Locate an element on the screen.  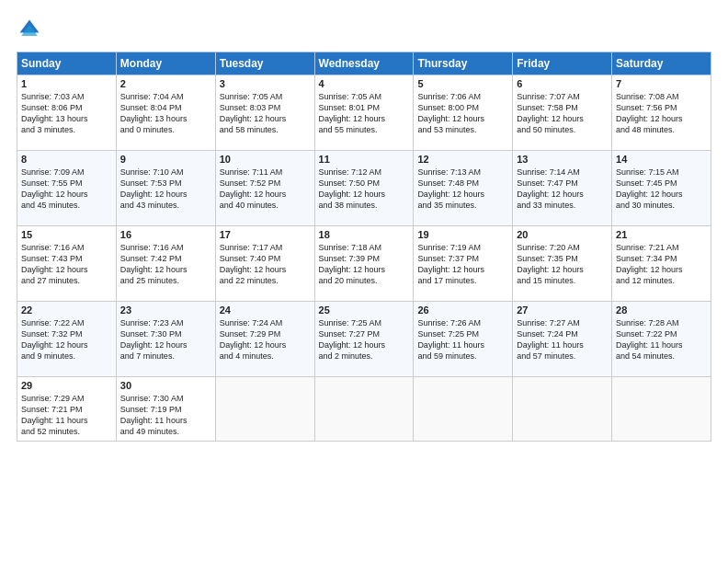
day-info: Sunrise: 7:03 AM Sunset: 8:06 PM Dayligh… is located at coordinates (66, 114).